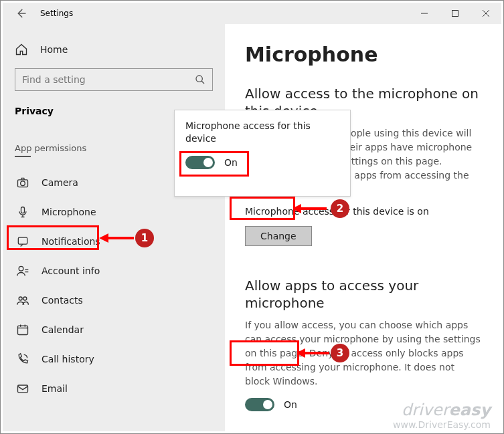 The width and height of the screenshot is (504, 434). Describe the element at coordinates (23, 271) in the screenshot. I see `account-icon` at that location.